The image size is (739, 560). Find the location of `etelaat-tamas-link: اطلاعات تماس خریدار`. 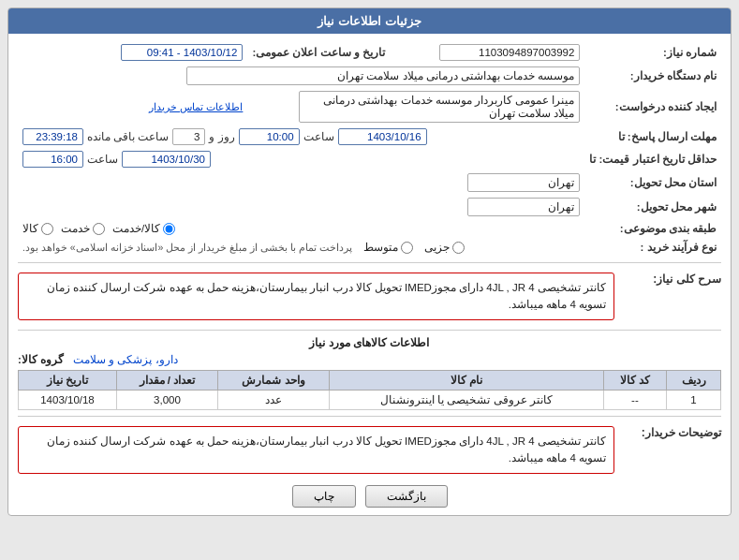

etelaat-tamas-link: اطلاعات تماس خریدار is located at coordinates (196, 107).